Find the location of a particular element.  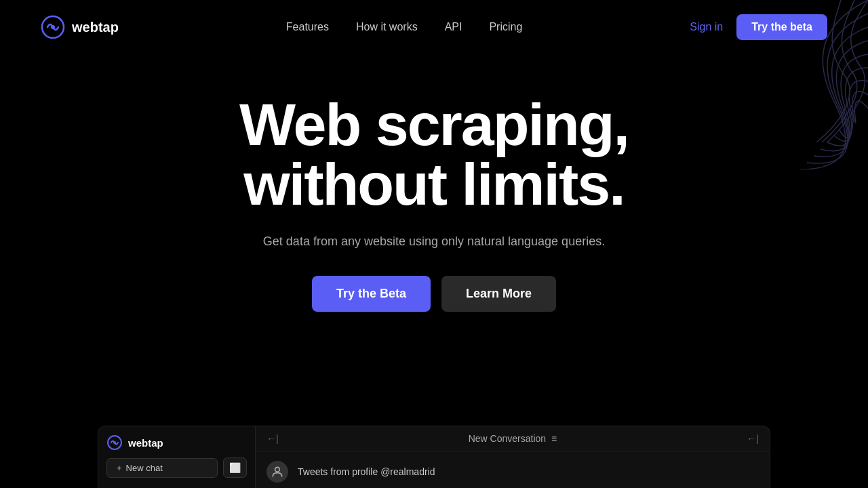

hero-title: Web scraping, without limits. is located at coordinates (434, 155).